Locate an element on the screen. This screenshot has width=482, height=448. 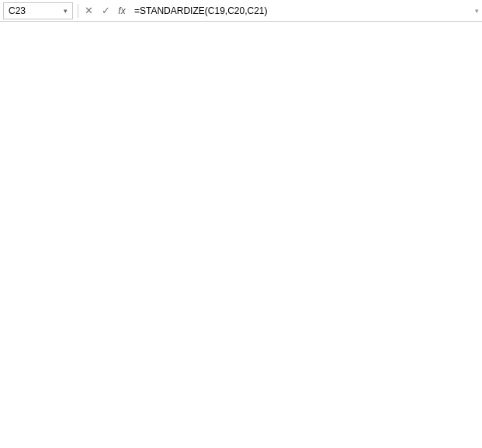
formula-input: =STANDARDIZE(C19,C20,C21) is located at coordinates (301, 11).